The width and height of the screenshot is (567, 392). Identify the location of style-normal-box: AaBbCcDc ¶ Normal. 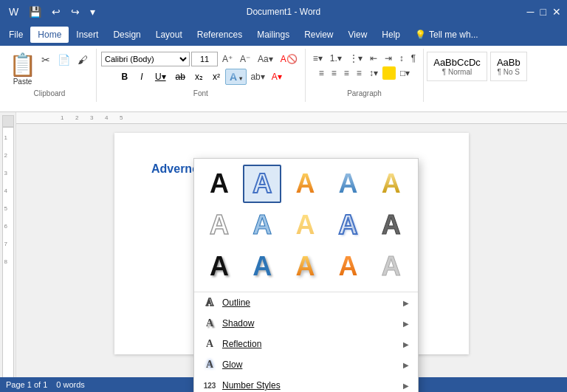
(457, 66).